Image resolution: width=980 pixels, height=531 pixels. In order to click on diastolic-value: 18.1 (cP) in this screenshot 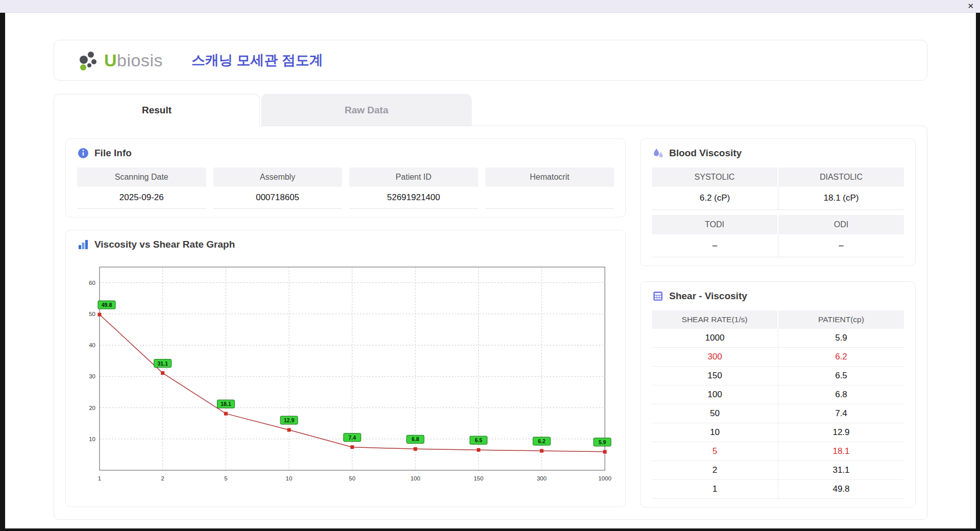, I will do `click(841, 198)`.